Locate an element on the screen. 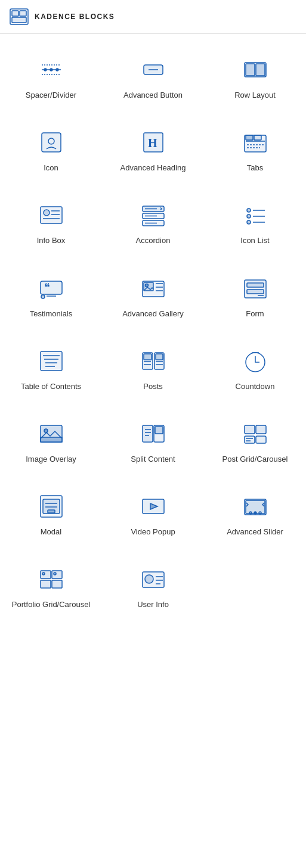 The image size is (306, 868). info-box-icon is located at coordinates (51, 215).